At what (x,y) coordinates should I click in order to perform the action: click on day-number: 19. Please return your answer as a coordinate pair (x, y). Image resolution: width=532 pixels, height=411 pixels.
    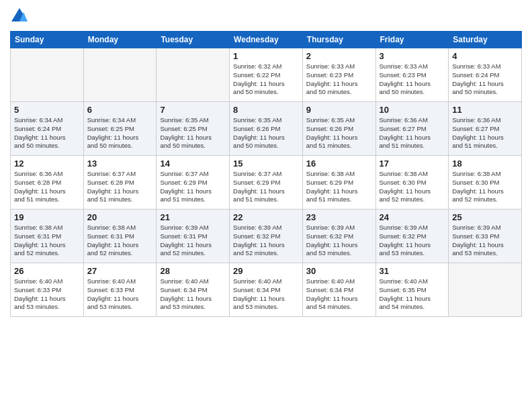
    Looking at the image, I should click on (47, 218).